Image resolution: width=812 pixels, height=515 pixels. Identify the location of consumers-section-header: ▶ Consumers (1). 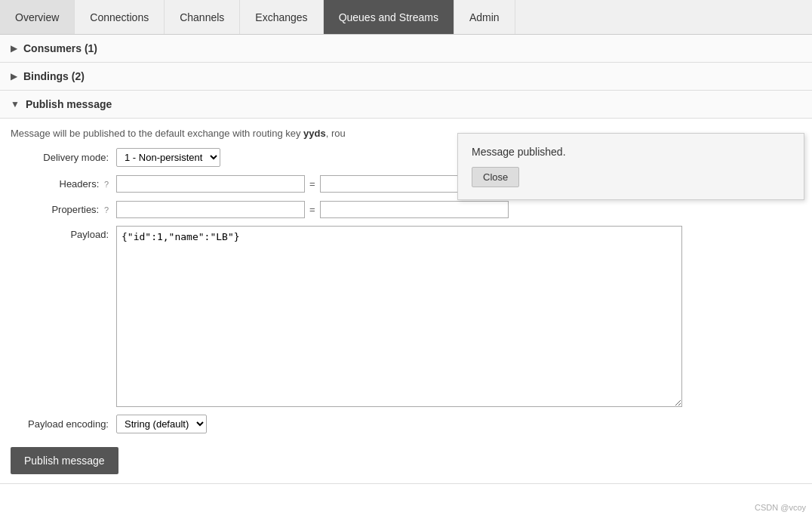
(406, 48).